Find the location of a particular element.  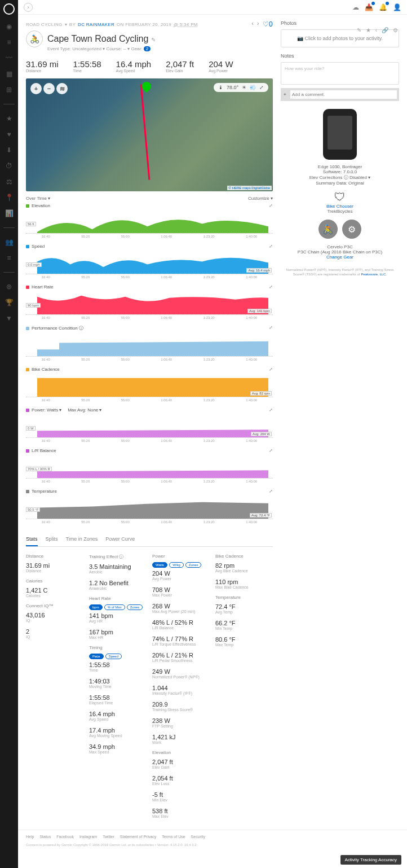

next-activity: › is located at coordinates (258, 24).